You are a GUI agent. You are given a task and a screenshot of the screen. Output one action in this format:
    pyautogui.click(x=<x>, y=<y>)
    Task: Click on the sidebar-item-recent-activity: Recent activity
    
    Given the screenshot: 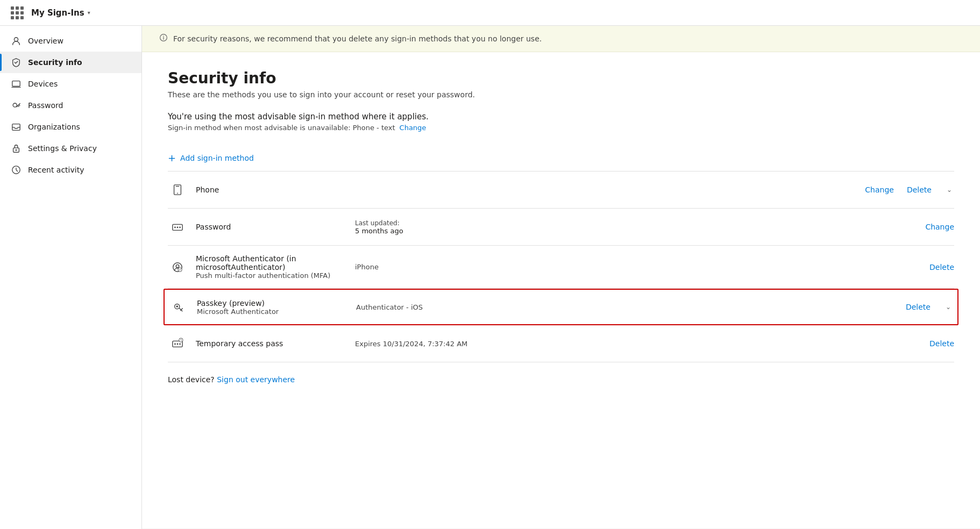 What is the action you would take?
    pyautogui.click(x=71, y=170)
    